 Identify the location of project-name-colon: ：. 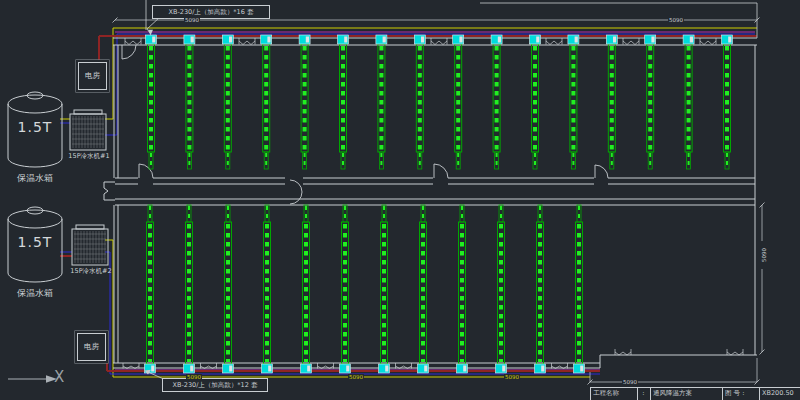
(644, 394).